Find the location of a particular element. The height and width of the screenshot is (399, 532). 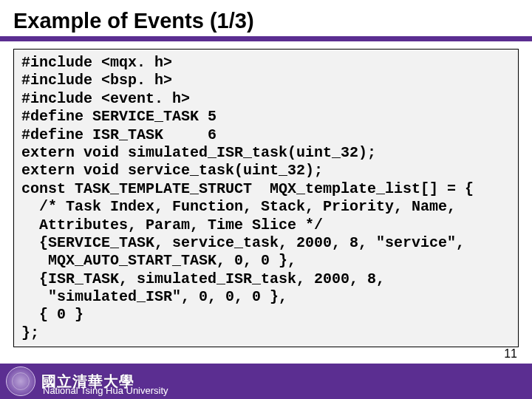

university-name-en: National Tsing Hua University is located at coordinates (106, 390).